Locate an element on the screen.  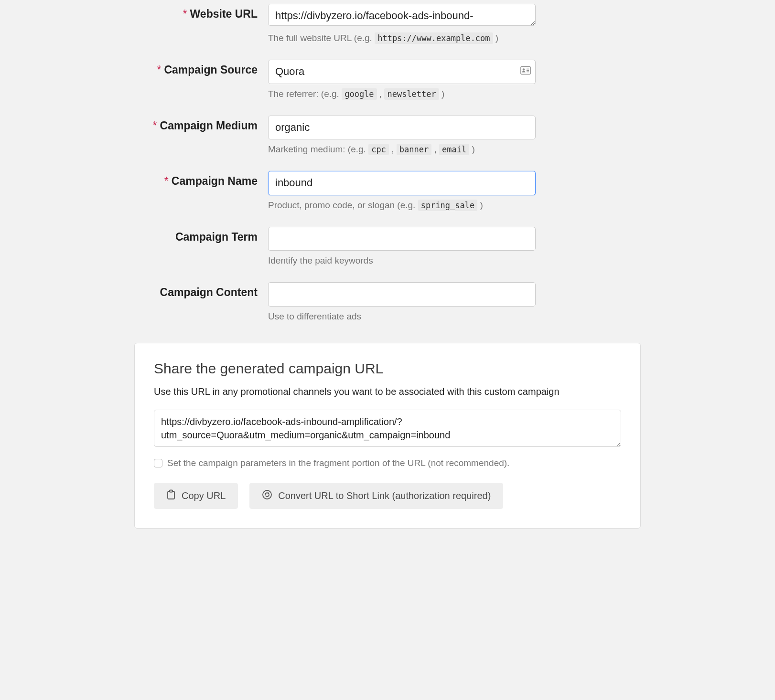
share-subtitle: Use this URL in any promotional channels… is located at coordinates (388, 392).